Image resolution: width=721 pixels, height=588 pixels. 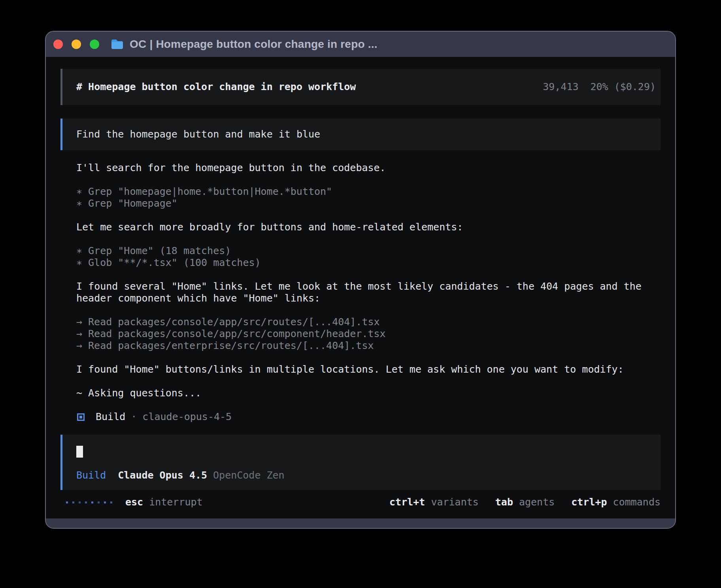 What do you see at coordinates (599, 87) in the screenshot?
I see `session-stats: 39,41320%($0.29)` at bounding box center [599, 87].